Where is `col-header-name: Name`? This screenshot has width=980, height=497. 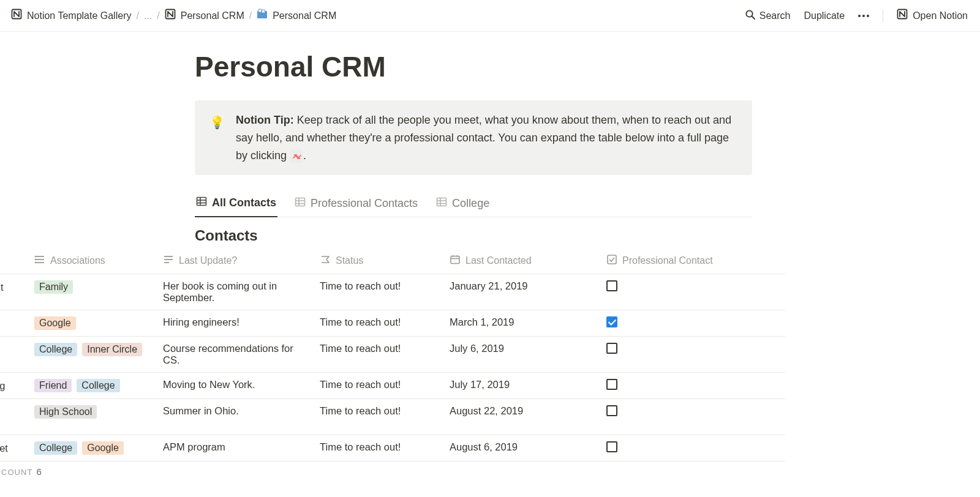
col-header-name: Name is located at coordinates (13, 261).